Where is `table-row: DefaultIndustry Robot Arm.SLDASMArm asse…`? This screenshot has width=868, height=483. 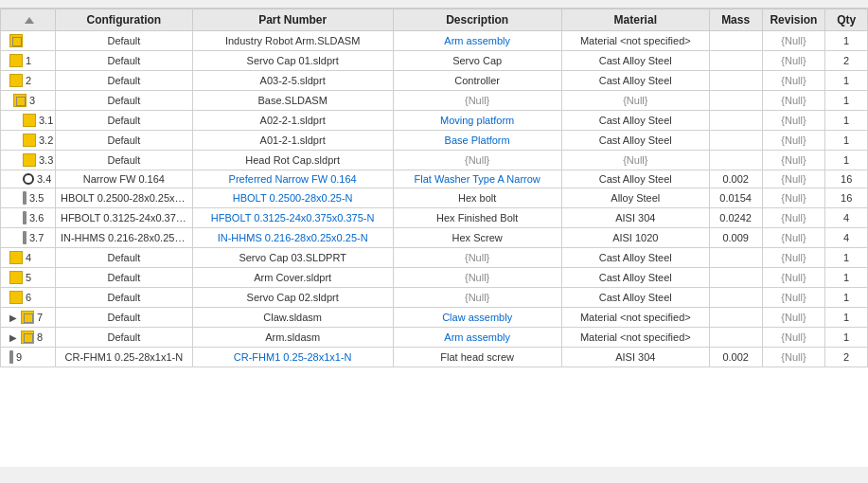 table-row: DefaultIndustry Robot Arm.SLDASMArm asse… is located at coordinates (434, 42).